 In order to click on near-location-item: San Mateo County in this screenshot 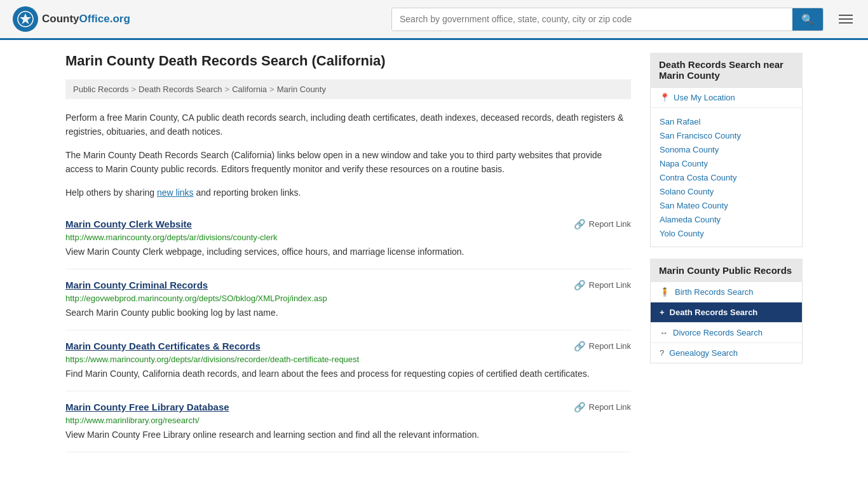, I will do `click(726, 205)`.